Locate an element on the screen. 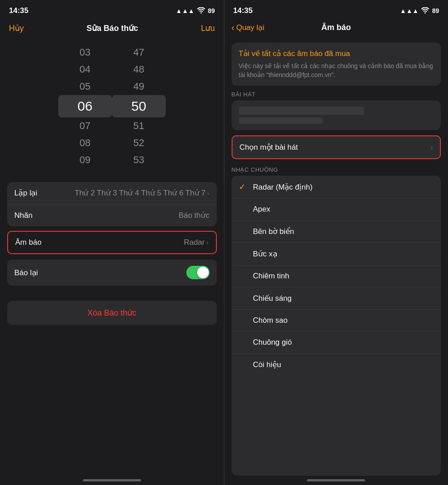 This screenshot has height=485, width=448. hour-07: 07 is located at coordinates (85, 126).